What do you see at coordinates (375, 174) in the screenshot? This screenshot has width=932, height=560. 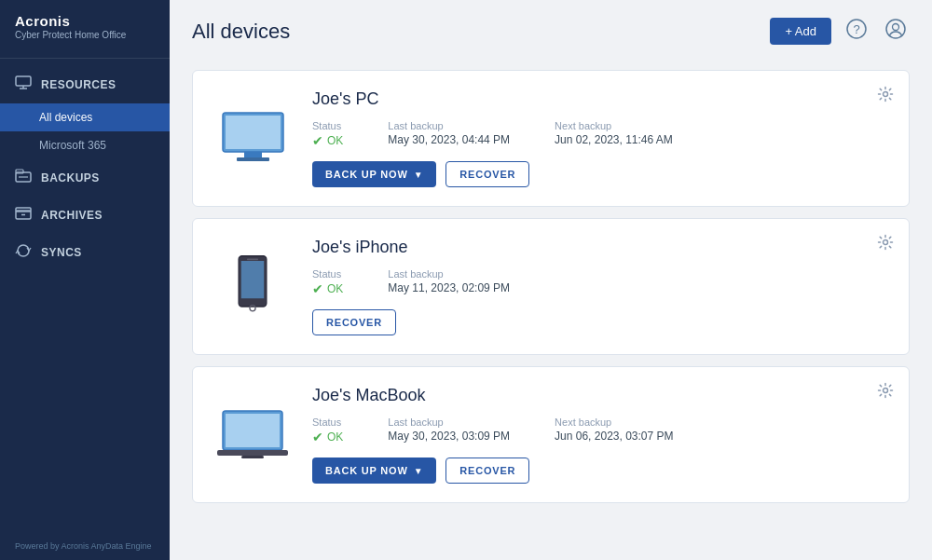 I see `backup-now-button-pc: BACK UP NOW ▼` at bounding box center [375, 174].